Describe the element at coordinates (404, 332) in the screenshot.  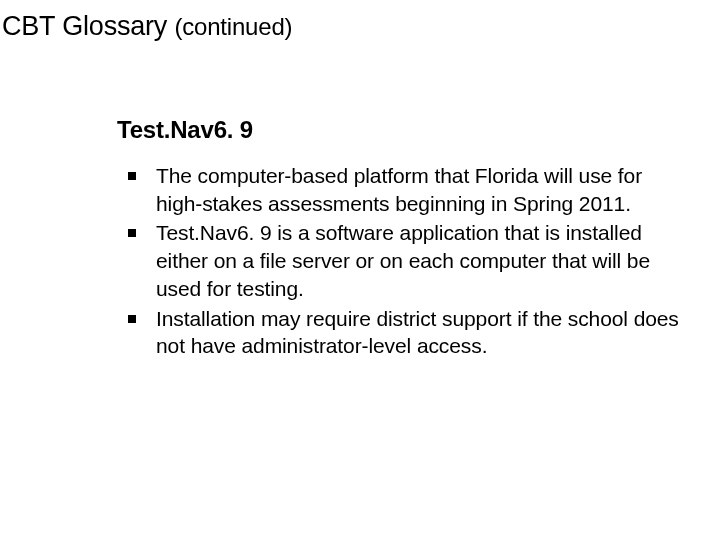
I see `list-item: Installation may require district suppor…` at that location.